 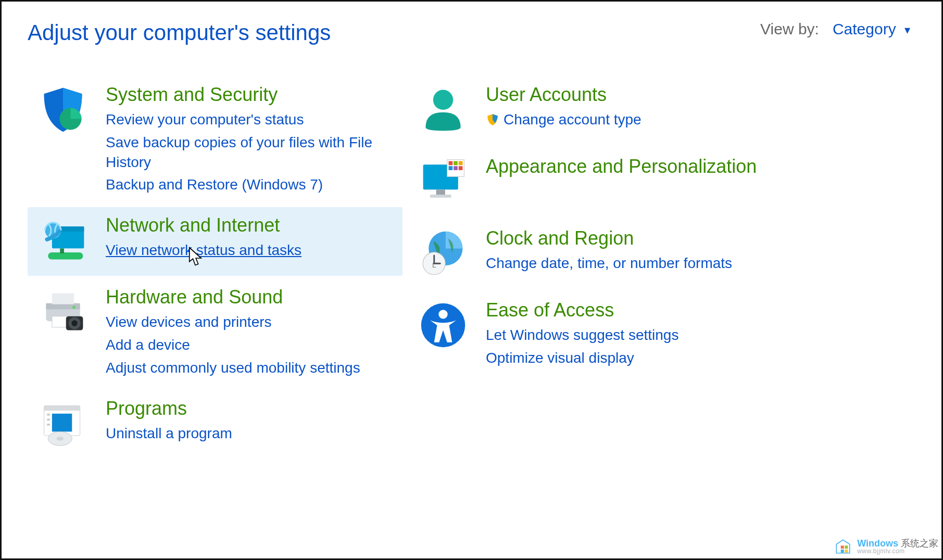 What do you see at coordinates (659, 254) in the screenshot?
I see `category-row: L Clock and RegionChange date, time, or …` at bounding box center [659, 254].